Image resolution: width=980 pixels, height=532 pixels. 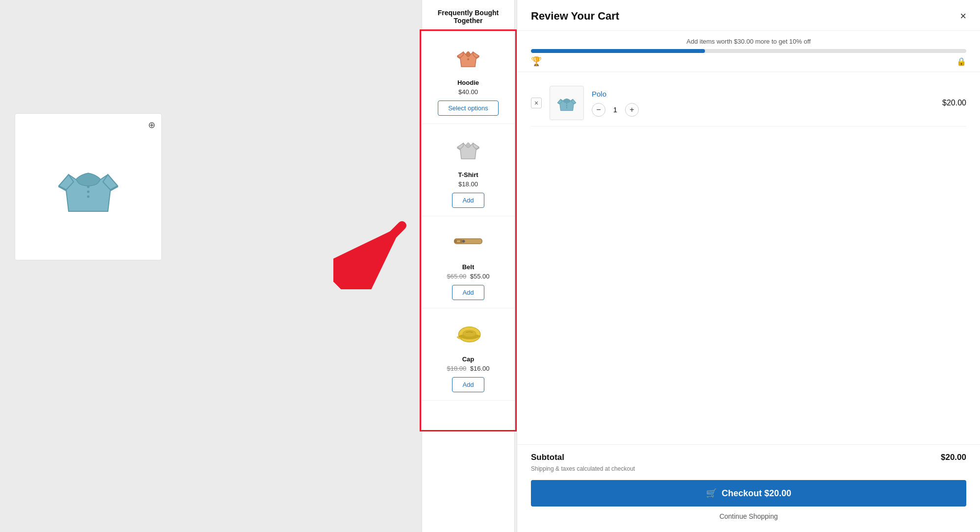 What do you see at coordinates (468, 277) in the screenshot?
I see `fbt-item-price-belt: $65.00 $55.00` at bounding box center [468, 277].